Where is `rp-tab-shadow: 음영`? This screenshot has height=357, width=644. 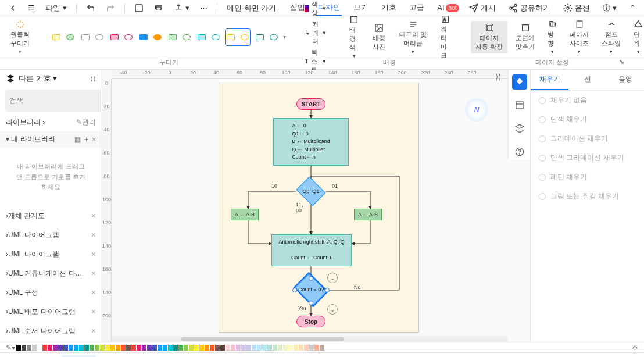
rp-tab-shadow: 음영 is located at coordinates (625, 80).